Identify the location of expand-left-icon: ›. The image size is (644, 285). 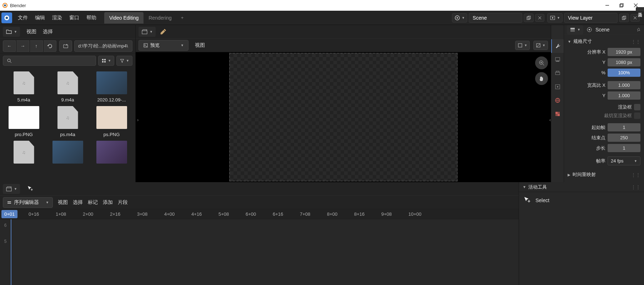
(138, 120).